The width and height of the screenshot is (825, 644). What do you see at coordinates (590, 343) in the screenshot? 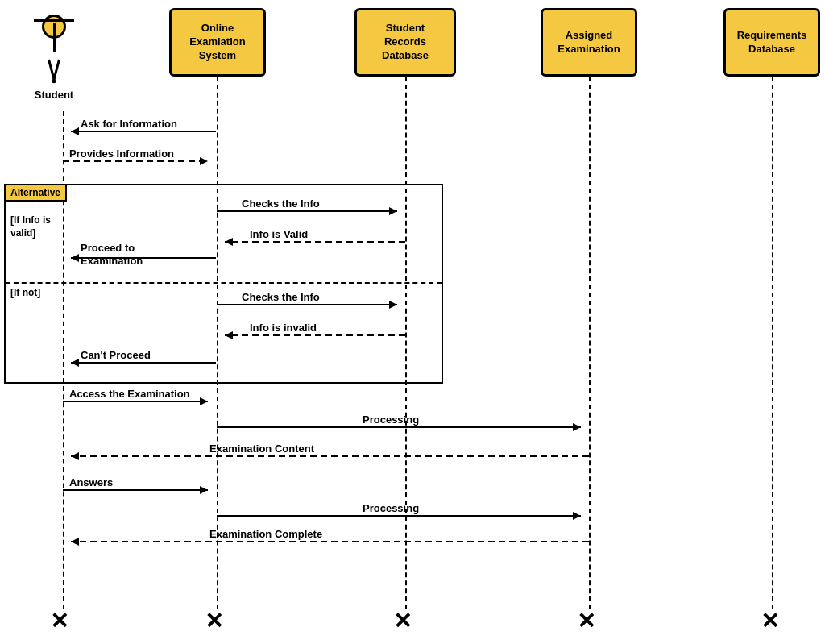
I see `lifeline-ae` at bounding box center [590, 343].